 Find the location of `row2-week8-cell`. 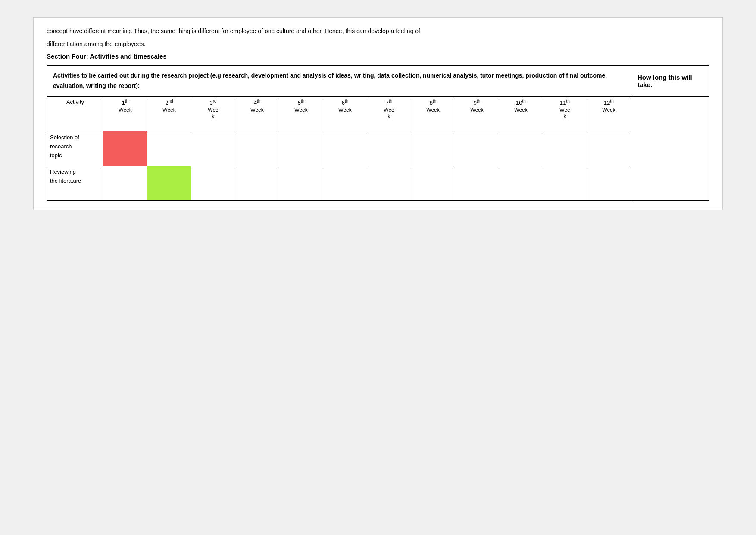

row2-week8-cell is located at coordinates (433, 183).